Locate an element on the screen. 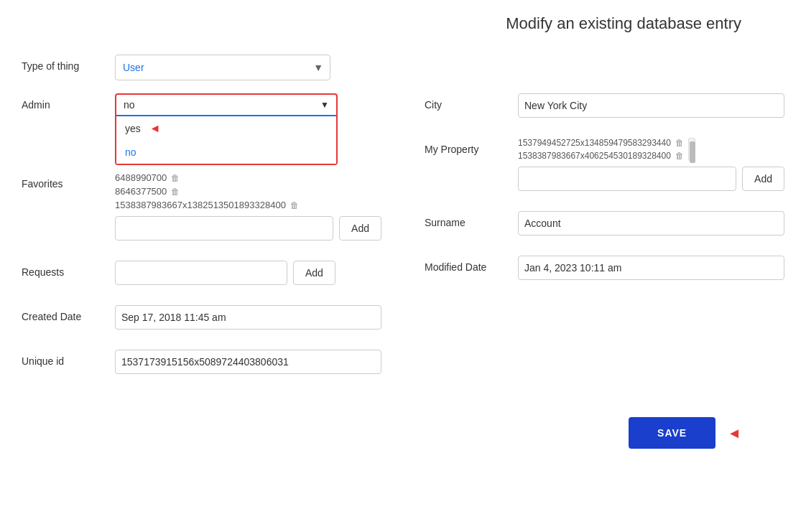 This screenshot has height=532, width=806. type-of-thing-wrapper: User ▼ is located at coordinates (223, 67).